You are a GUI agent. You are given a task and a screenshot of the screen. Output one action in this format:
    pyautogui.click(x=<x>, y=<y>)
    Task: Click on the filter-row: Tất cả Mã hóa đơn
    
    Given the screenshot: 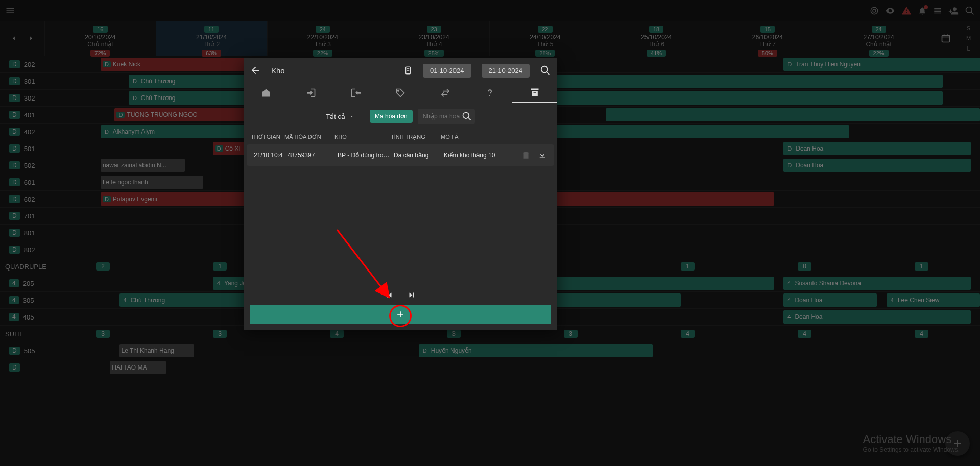 What is the action you would take?
    pyautogui.click(x=400, y=116)
    